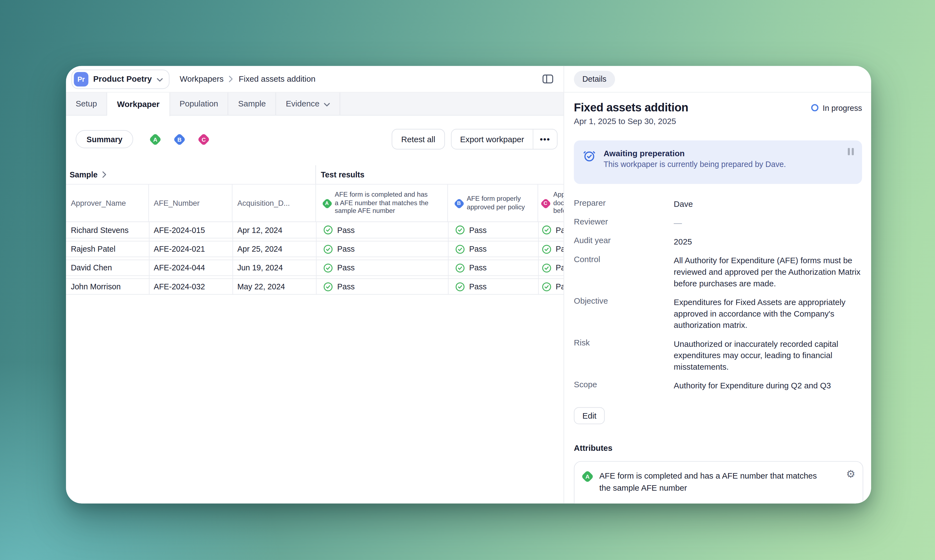 Image resolution: width=935 pixels, height=560 pixels. Describe the element at coordinates (315, 230) in the screenshot. I see `table-row: Richard Stevens AFE-2024-015 Apr 12, 202…` at that location.